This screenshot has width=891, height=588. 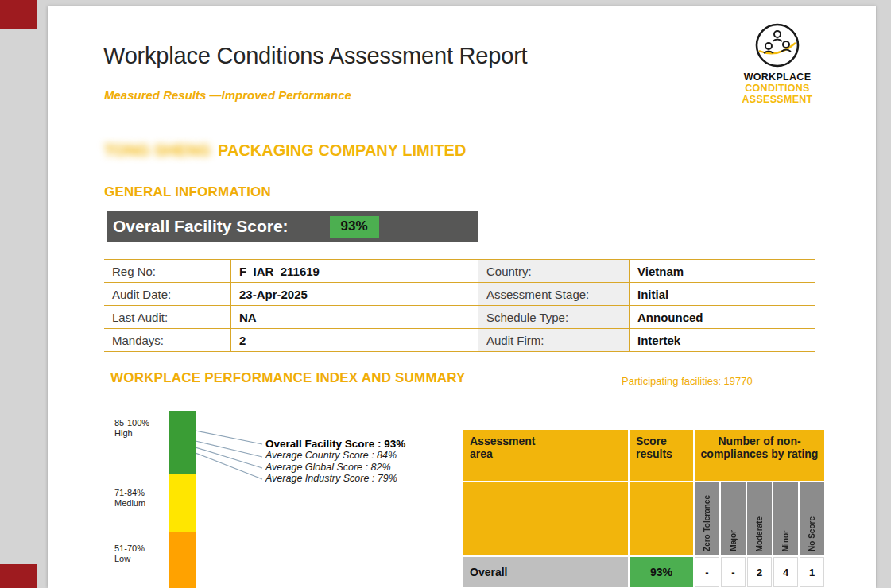 I want to click on report-tagline: Measured Results —Improved Performance, so click(x=227, y=95).